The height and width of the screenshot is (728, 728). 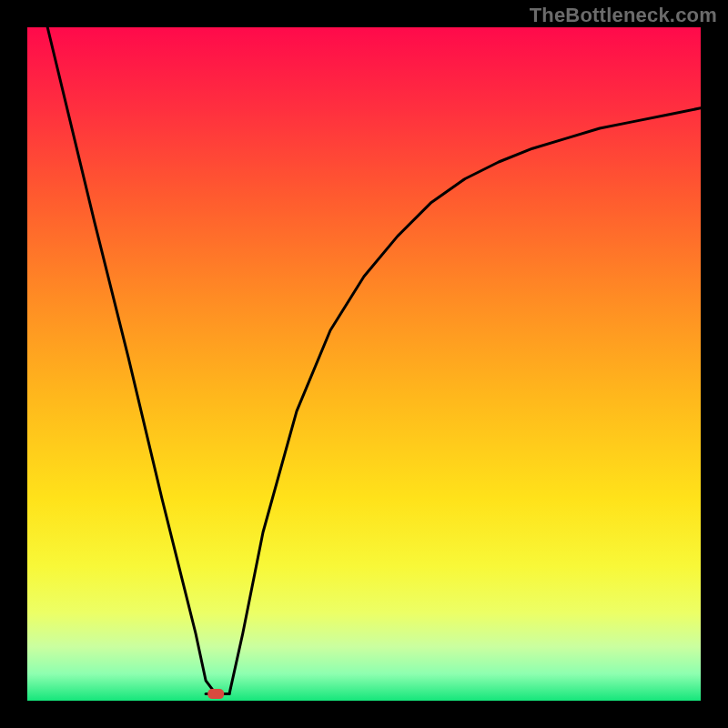 What do you see at coordinates (216, 693) in the screenshot?
I see `highlight-marker` at bounding box center [216, 693].